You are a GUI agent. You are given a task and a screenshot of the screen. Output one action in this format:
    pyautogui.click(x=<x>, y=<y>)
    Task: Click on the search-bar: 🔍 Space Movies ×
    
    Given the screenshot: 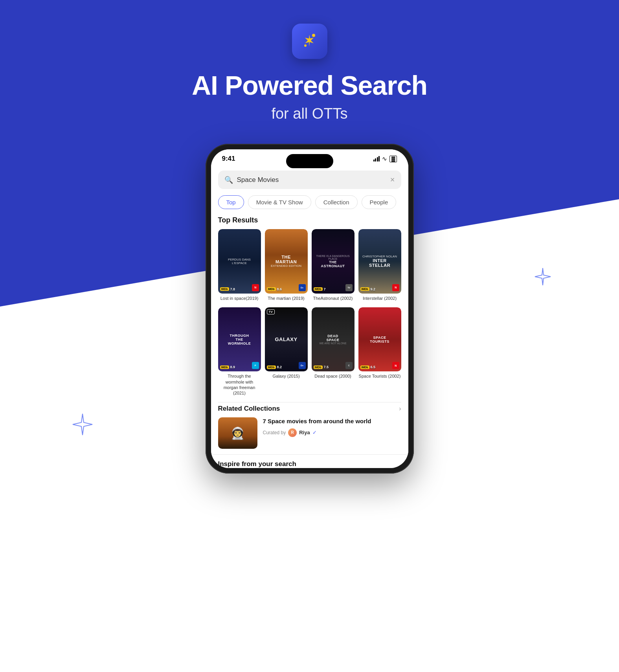 What is the action you would take?
    pyautogui.click(x=310, y=180)
    